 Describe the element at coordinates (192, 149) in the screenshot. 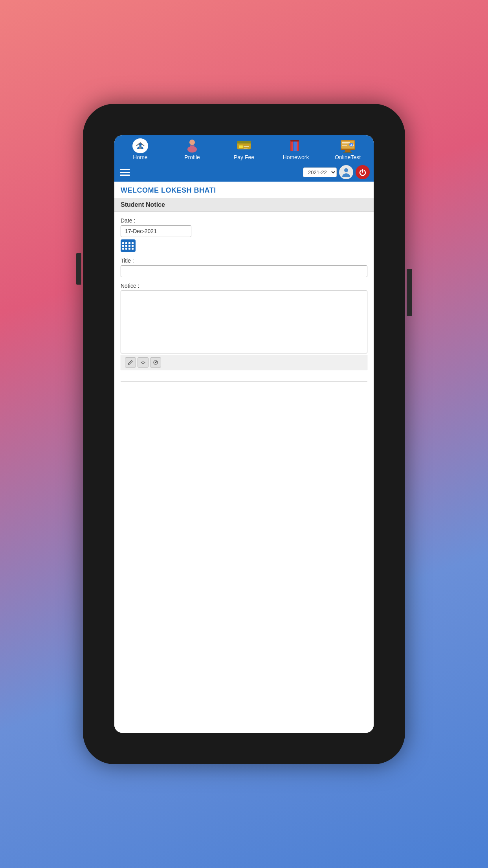

I see `nav-item-profile: Profile` at that location.